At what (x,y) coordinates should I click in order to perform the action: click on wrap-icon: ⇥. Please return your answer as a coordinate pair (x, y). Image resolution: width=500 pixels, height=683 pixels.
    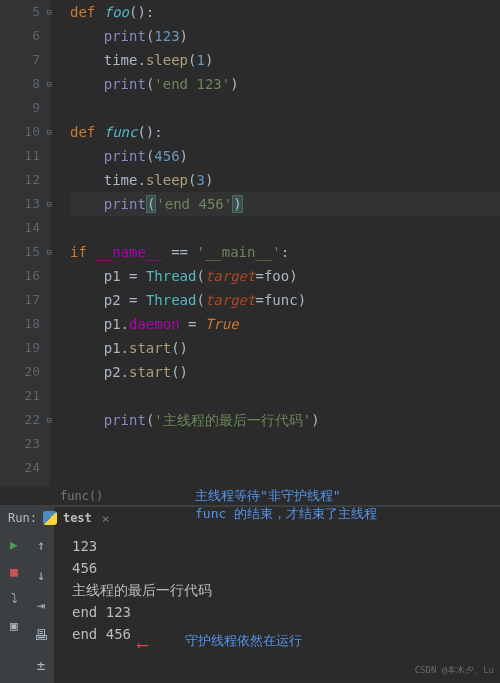
    Looking at the image, I should click on (41, 605).